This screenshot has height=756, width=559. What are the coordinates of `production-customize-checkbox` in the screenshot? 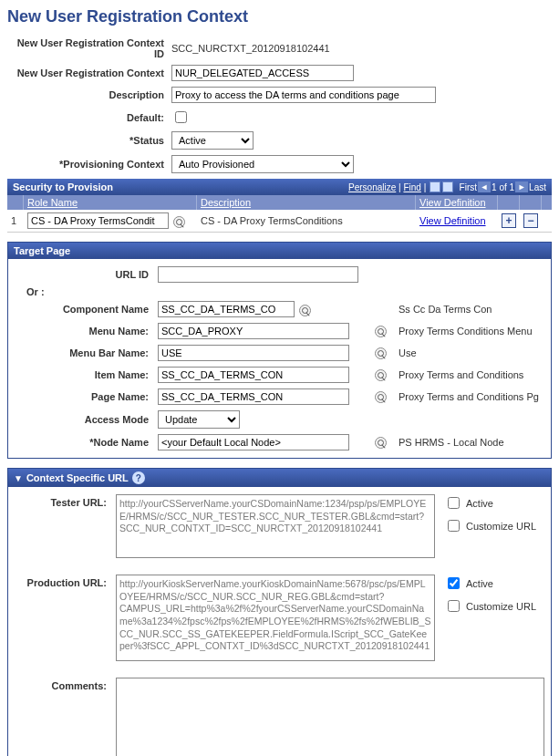 It's located at (454, 606).